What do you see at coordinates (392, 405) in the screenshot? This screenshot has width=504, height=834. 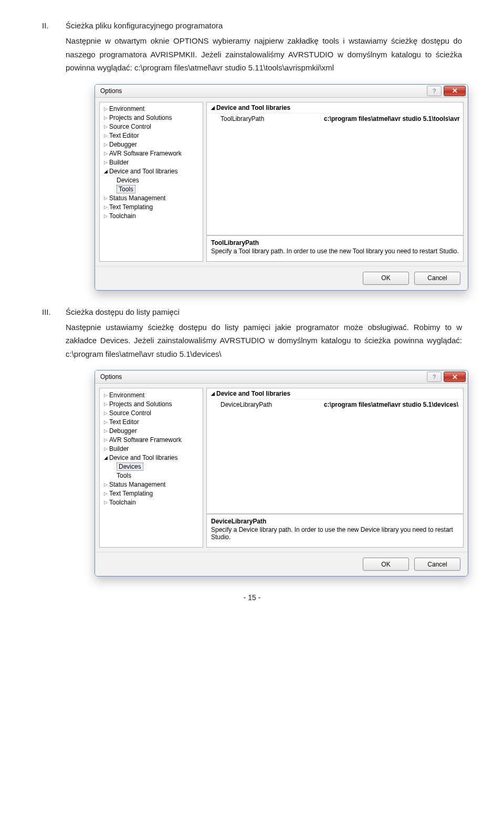 I see `prop-val-devicelibrarypath: c:\program files\atmel\avr studio 5.1\de…` at bounding box center [392, 405].